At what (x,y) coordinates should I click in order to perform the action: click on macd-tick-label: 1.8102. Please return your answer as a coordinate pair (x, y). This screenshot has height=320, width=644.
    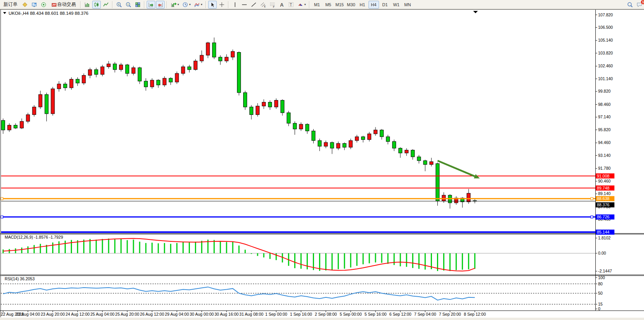
    Looking at the image, I should click on (604, 238).